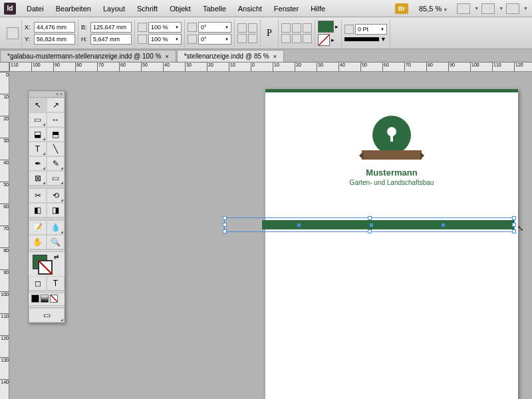 This screenshot has width=532, height=399. I want to click on resize-cursor-icon: ⤡, so click(520, 229).